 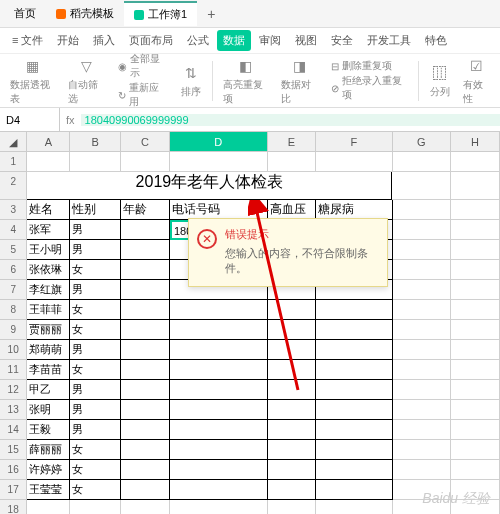 I want to click on menu-dev: 开发工具, so click(x=389, y=40).